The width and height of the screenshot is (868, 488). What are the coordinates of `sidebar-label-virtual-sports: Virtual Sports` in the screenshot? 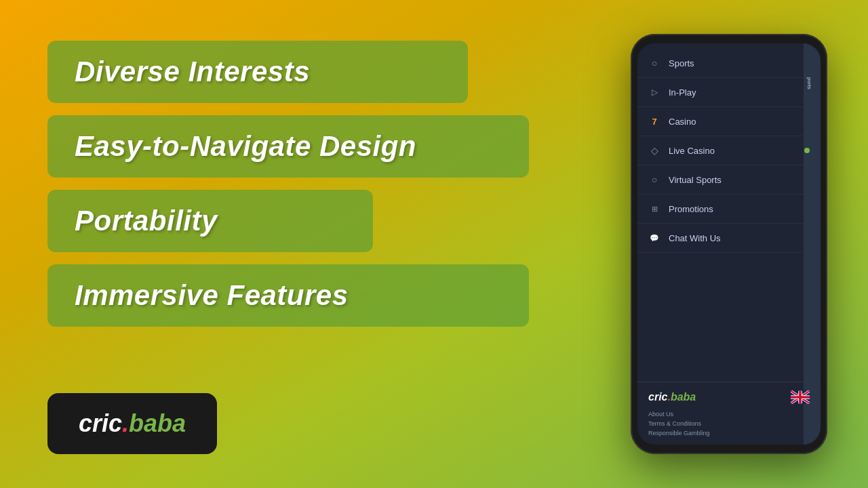 It's located at (695, 180).